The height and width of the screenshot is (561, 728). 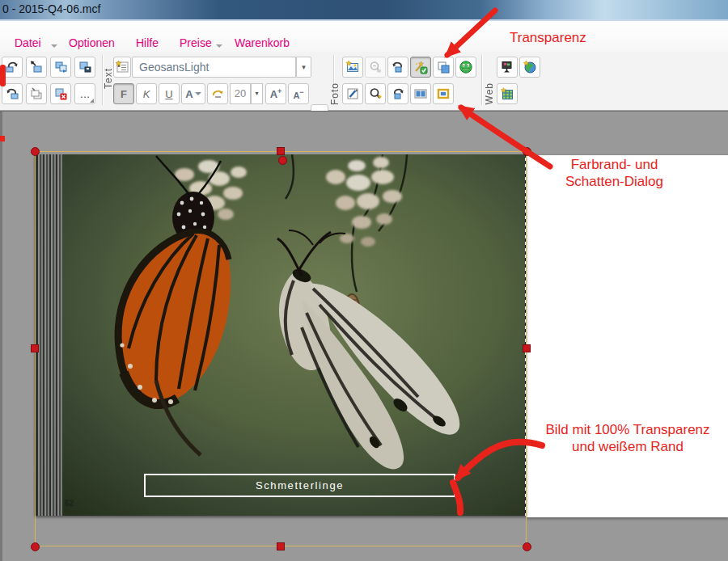 I want to click on delete-page-icon, so click(x=61, y=94).